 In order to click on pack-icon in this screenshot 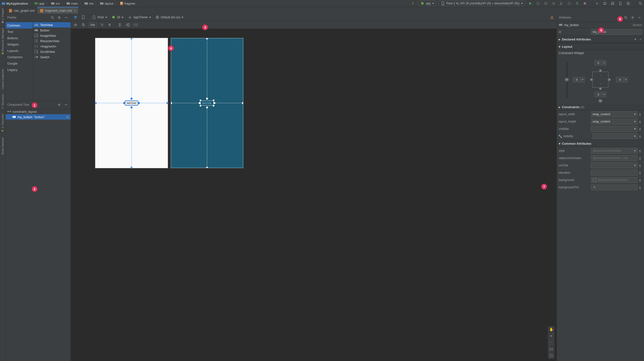, I will do `click(136, 25)`.